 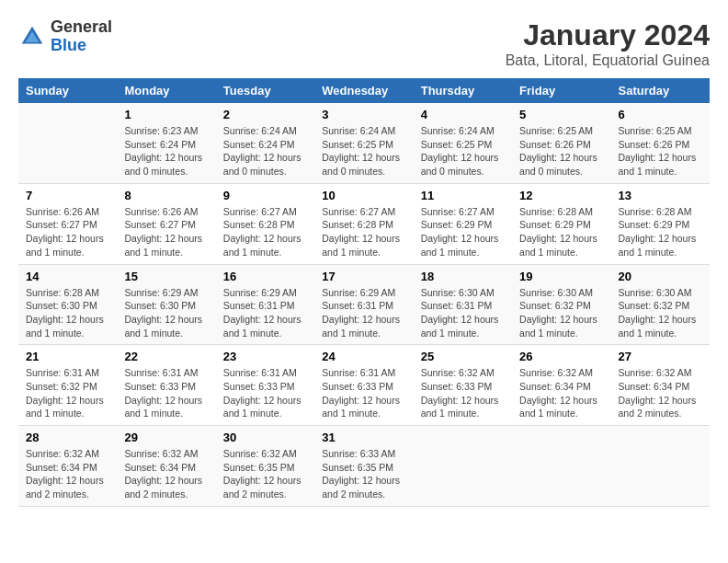 I want to click on calendar-cell: 23Sunrise: 6:31 AM Sunset: 6:33 PM Dayli…, so click(x=265, y=385).